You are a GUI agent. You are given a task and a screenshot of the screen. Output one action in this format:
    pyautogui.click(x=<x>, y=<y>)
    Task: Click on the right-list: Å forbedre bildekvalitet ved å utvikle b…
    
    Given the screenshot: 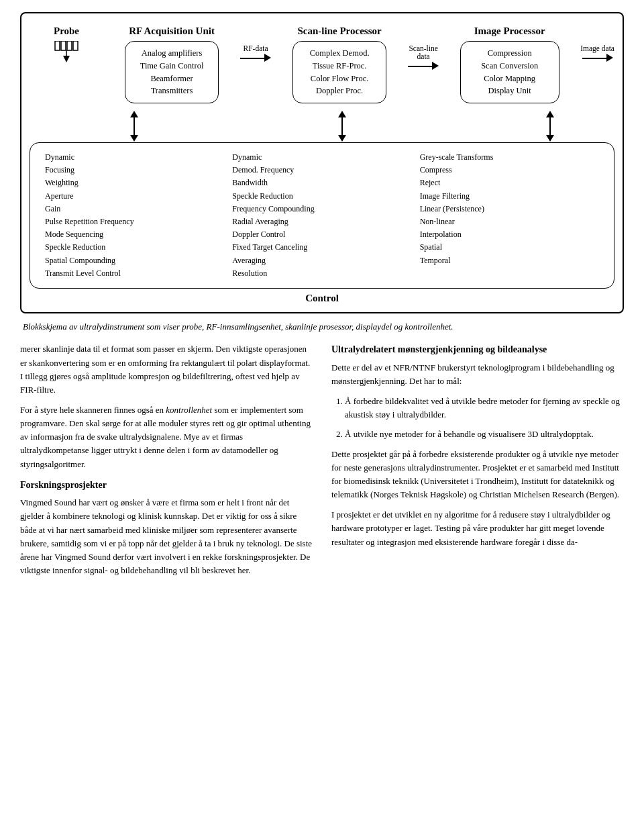 What is the action you would take?
    pyautogui.click(x=484, y=418)
    